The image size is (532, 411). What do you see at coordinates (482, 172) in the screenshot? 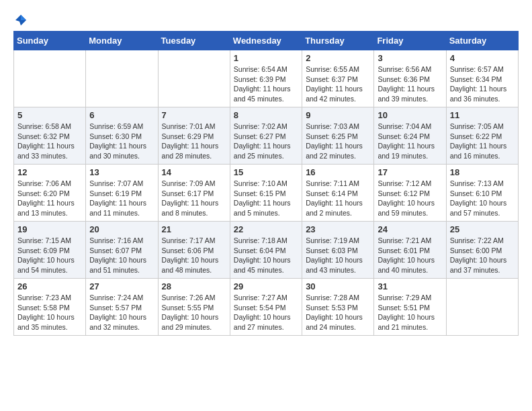
I see `day-number: 18` at bounding box center [482, 172].